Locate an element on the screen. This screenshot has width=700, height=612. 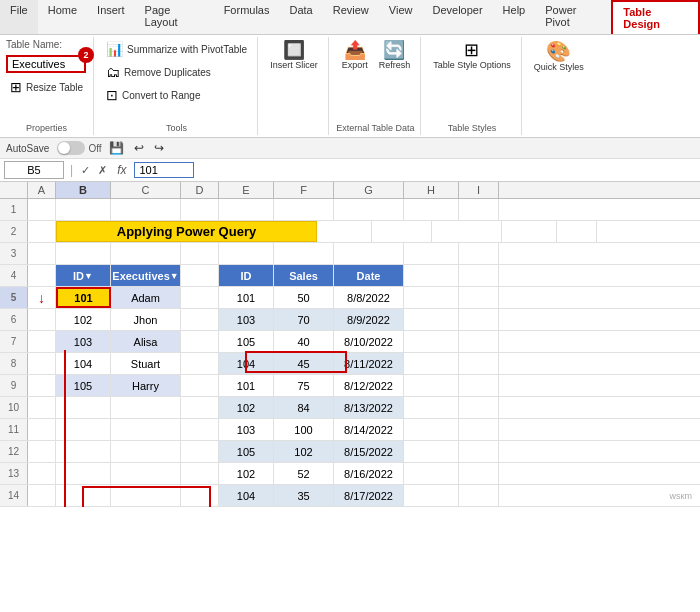
cell-h13 is located at coordinates (432, 474).